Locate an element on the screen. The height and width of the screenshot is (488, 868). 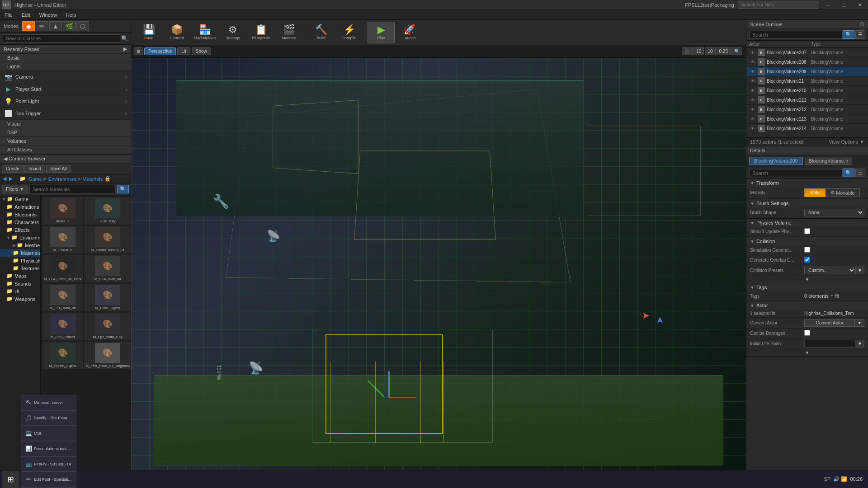
mode-paint: ✏ is located at coordinates (42, 26).